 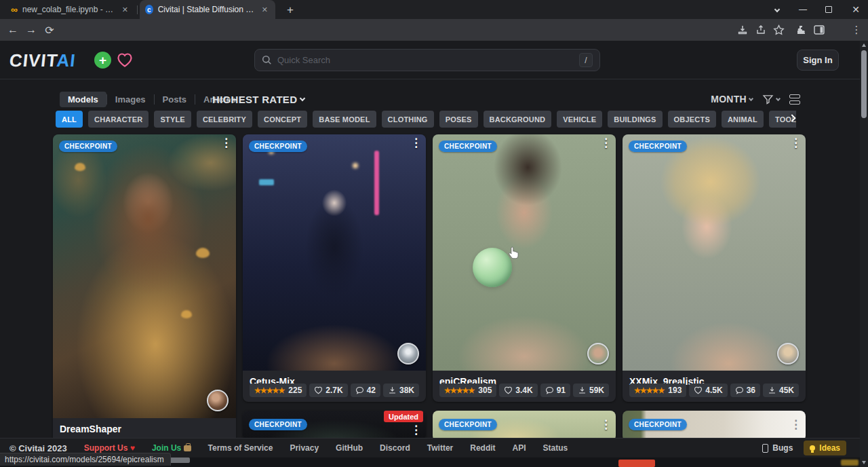 What do you see at coordinates (118, 119) in the screenshot?
I see `category-chip-character: CHARACTER` at bounding box center [118, 119].